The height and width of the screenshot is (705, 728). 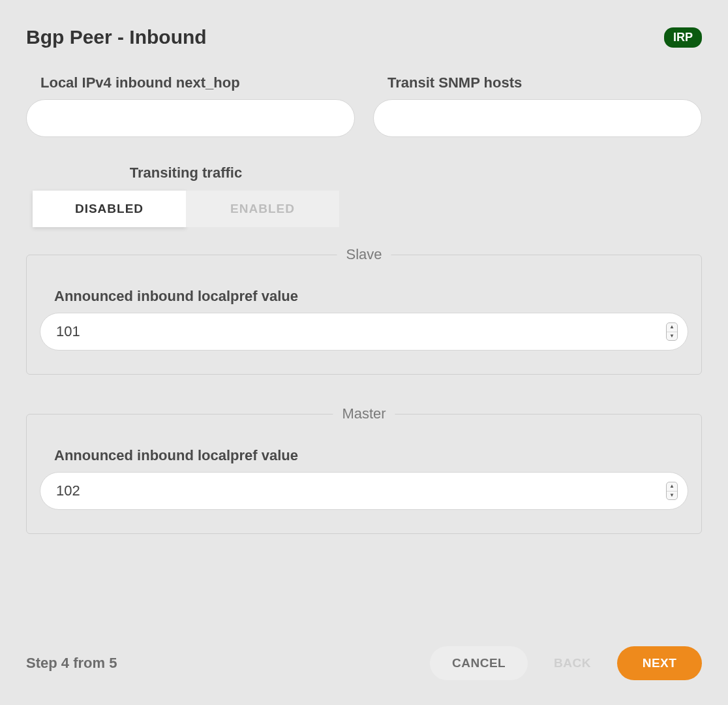 I want to click on slave-localpref-input, so click(x=364, y=332).